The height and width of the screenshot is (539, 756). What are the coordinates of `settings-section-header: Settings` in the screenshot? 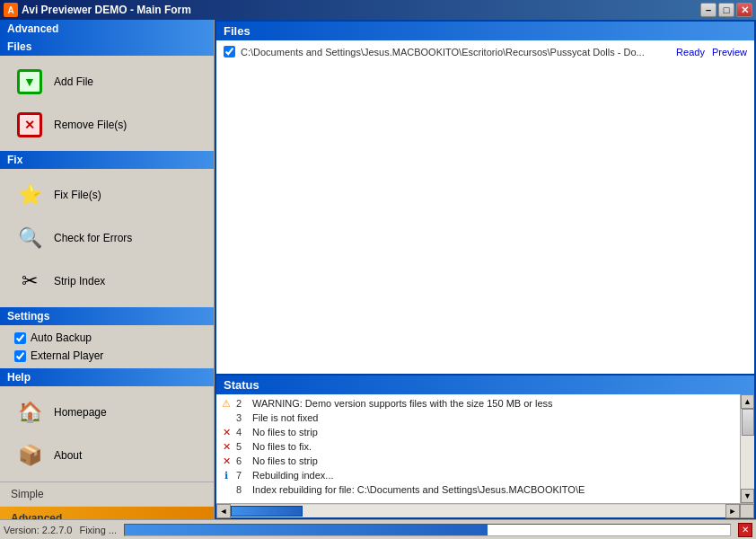 It's located at (107, 316).